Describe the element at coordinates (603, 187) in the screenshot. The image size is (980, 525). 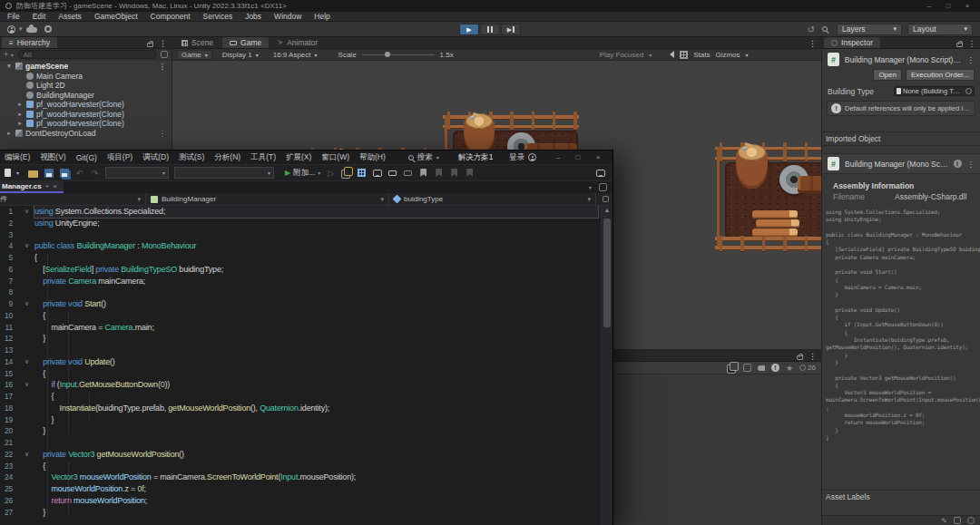
I see `tab-options-icon` at that location.